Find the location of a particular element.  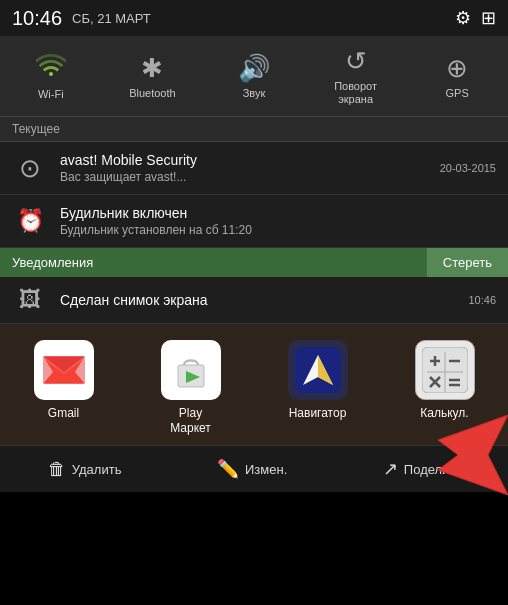

toggle-rotate: ↺ Поворот экрана is located at coordinates (356, 76).